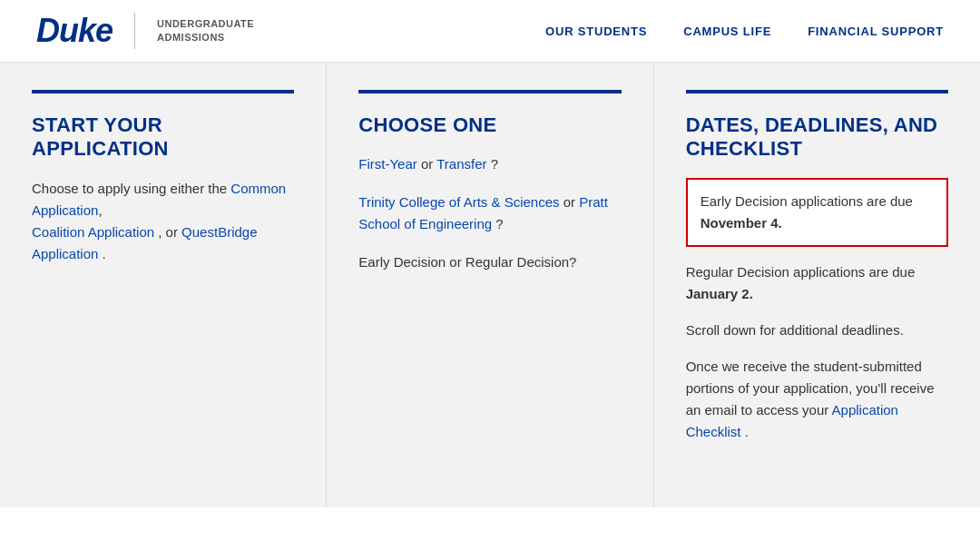 Image resolution: width=980 pixels, height=541 pixels. What do you see at coordinates (131, 189) in the screenshot?
I see `body-intro-text: Choose to apply using either the` at bounding box center [131, 189].